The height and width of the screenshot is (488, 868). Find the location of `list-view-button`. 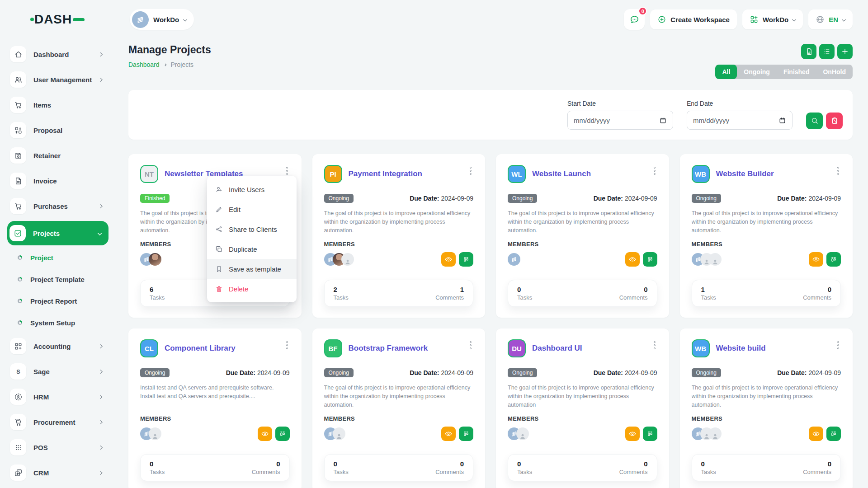

list-view-button is located at coordinates (827, 52).